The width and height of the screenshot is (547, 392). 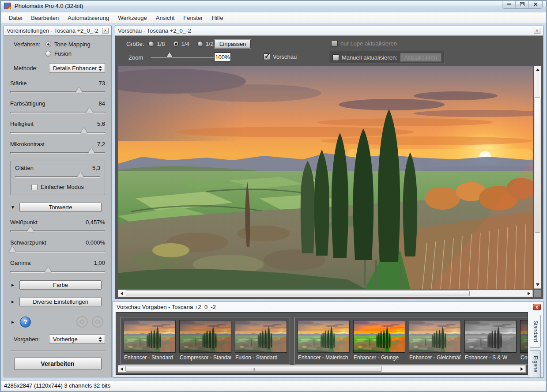 What do you see at coordinates (370, 57) in the screenshot?
I see `manuell-label: Manuell aktualisieren:` at bounding box center [370, 57].